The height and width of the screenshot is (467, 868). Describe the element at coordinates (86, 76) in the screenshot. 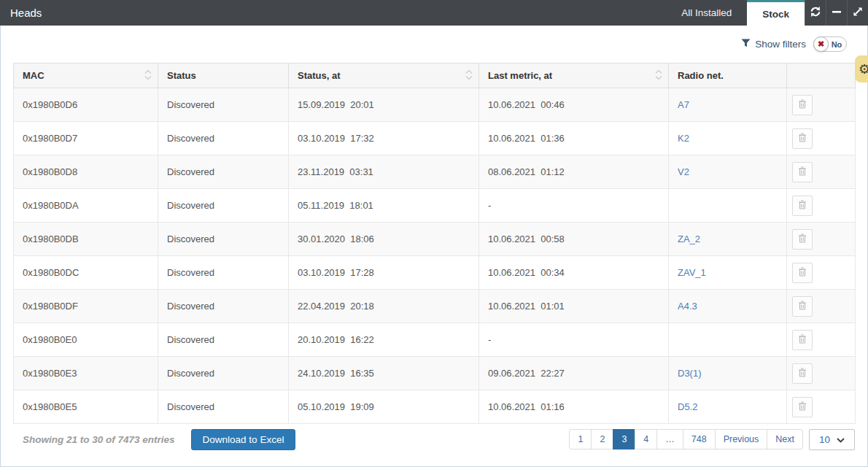

I see `column-header-mac: MAC` at that location.